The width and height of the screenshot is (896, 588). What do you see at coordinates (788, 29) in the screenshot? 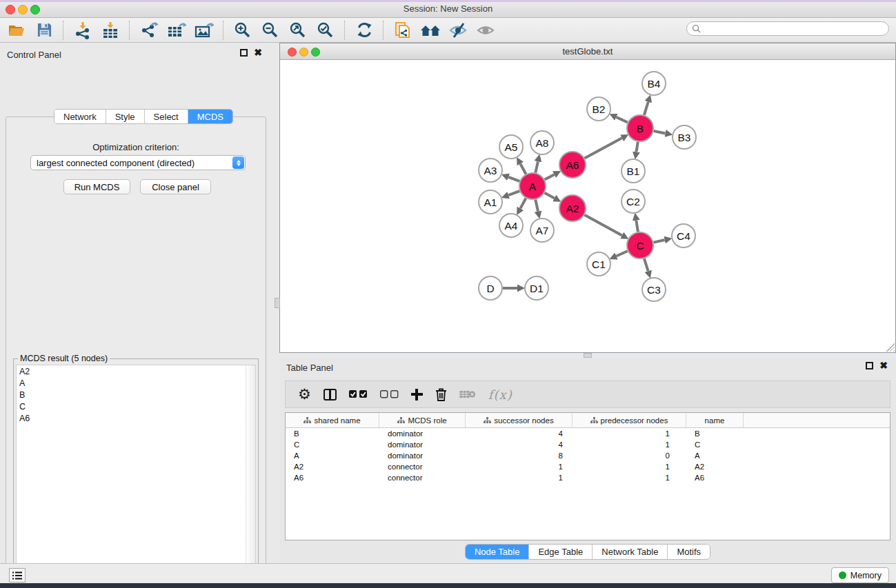
I see `search-box` at bounding box center [788, 29].